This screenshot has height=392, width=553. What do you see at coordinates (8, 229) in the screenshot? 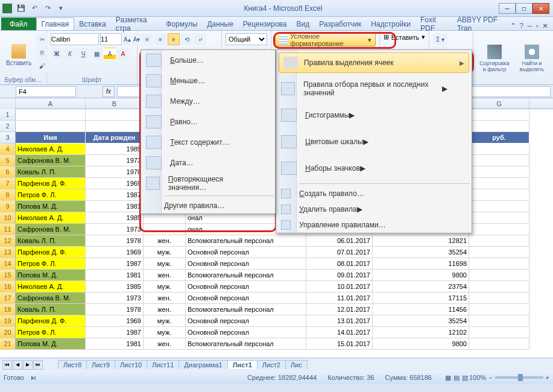
I see `row-header: 11` at bounding box center [8, 229].